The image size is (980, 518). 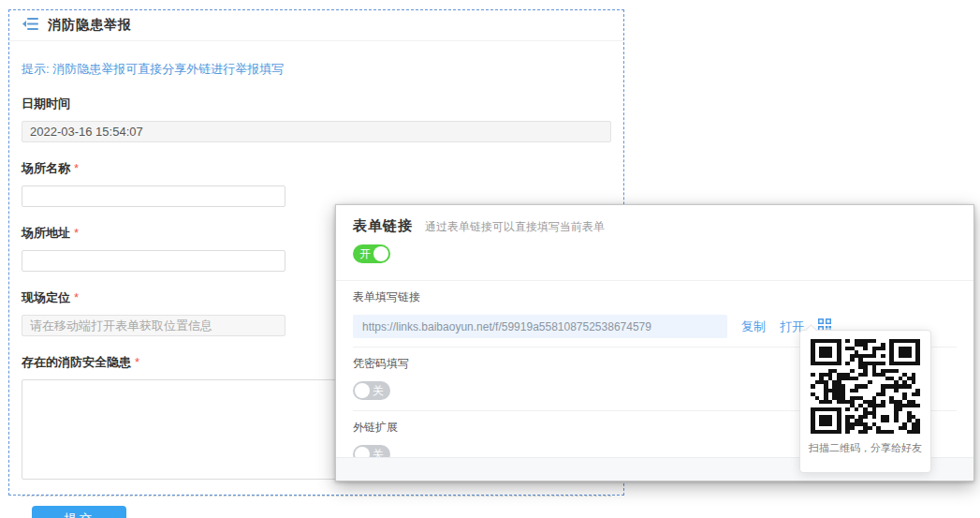 I want to click on qr-caption: 扫描二维码，分享给好友, so click(x=865, y=448).